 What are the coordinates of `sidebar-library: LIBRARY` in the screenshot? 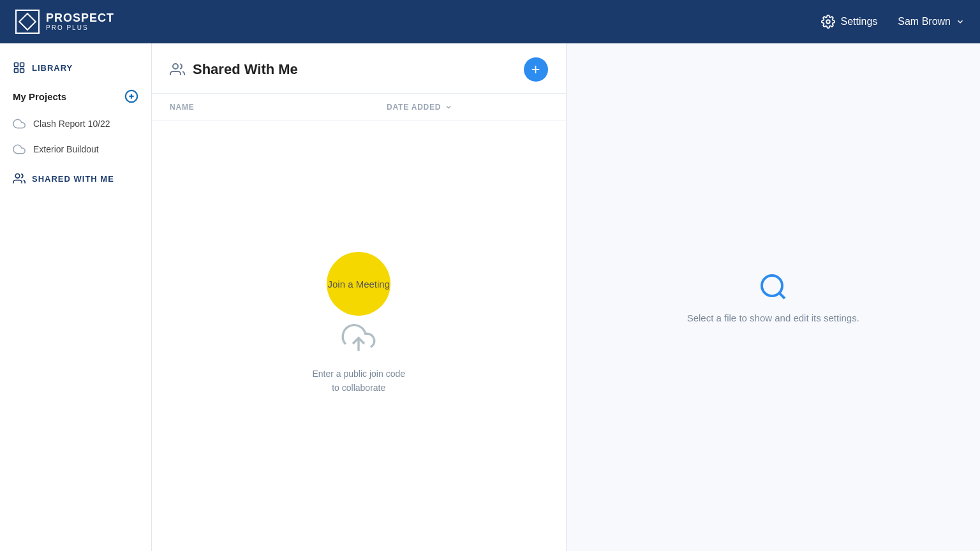 It's located at (75, 70).